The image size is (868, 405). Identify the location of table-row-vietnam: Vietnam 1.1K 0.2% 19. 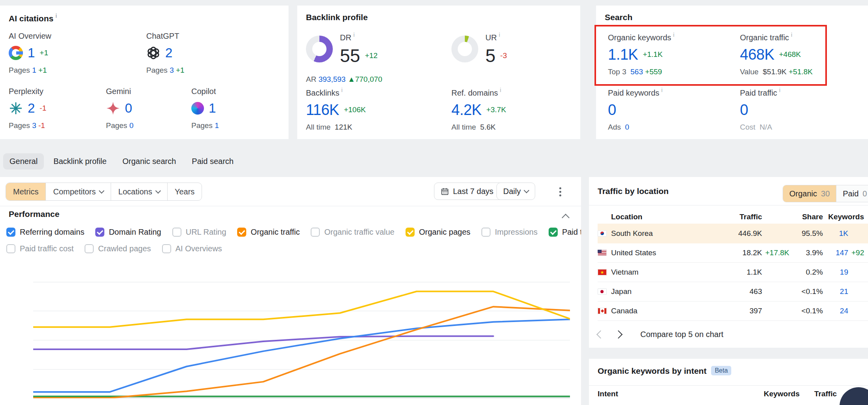
(733, 272).